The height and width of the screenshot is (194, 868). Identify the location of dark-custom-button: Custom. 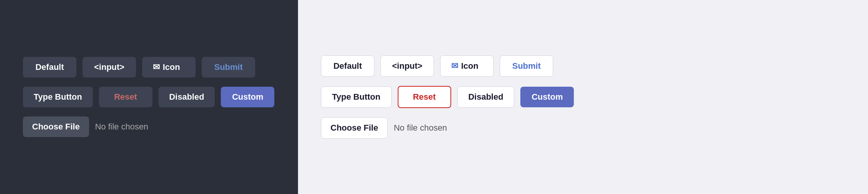
(248, 97).